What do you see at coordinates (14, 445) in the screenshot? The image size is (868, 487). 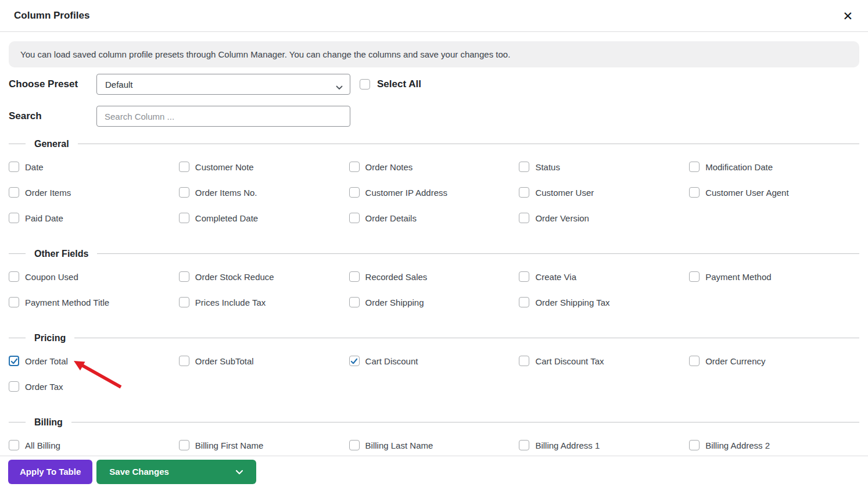 I see `checkbox-all-billing` at bounding box center [14, 445].